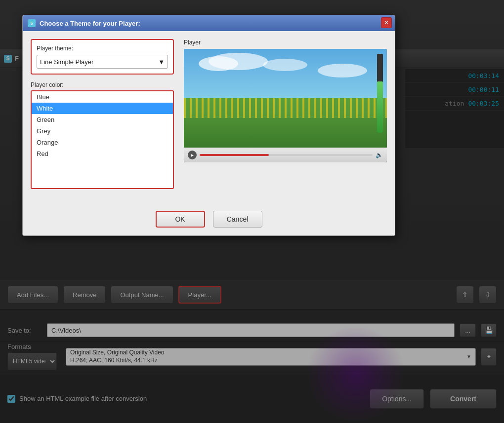 This screenshot has width=504, height=423. Describe the element at coordinates (380, 93) in the screenshot. I see `volume-bar` at that location.